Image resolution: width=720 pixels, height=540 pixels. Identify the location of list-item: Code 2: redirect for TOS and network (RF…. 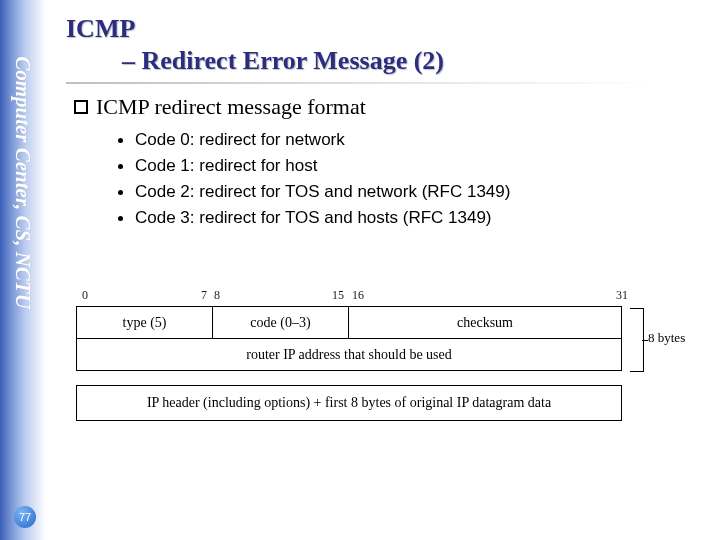
(412, 192).